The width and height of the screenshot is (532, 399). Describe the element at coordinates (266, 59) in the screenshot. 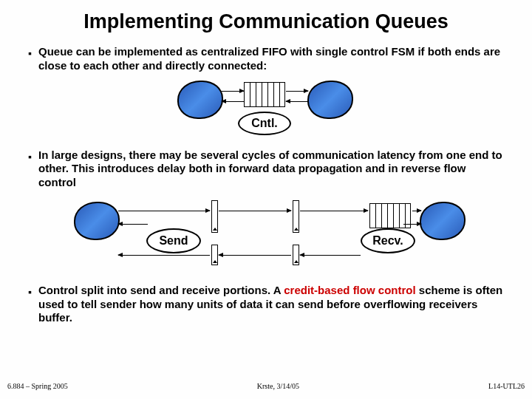

I see `bullet-item: ▪ Queue can be implemented as centralize…` at that location.